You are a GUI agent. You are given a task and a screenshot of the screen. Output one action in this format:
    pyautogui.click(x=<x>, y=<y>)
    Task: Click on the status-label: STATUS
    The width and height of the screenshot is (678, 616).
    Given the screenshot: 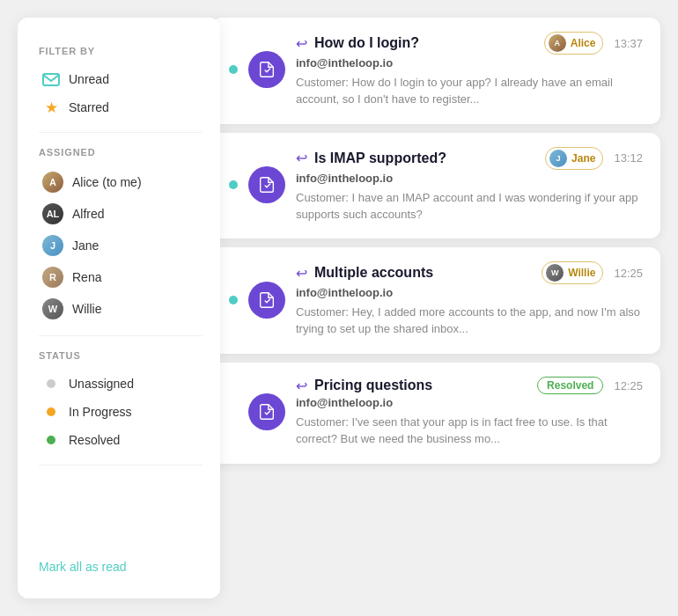 What is the action you would take?
    pyautogui.click(x=121, y=356)
    